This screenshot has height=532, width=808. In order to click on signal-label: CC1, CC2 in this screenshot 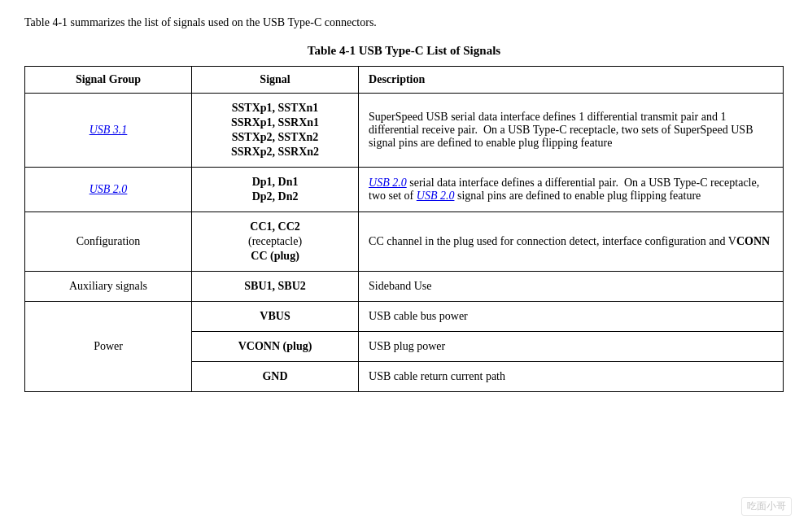, I will do `click(275, 226)`.